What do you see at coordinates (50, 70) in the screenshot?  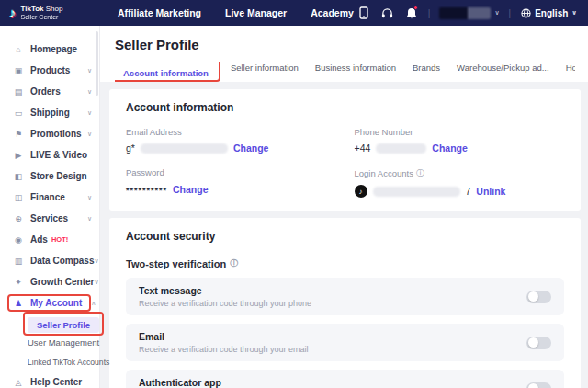 I see `sidebar-item-products: ▣ Products ∨` at bounding box center [50, 70].